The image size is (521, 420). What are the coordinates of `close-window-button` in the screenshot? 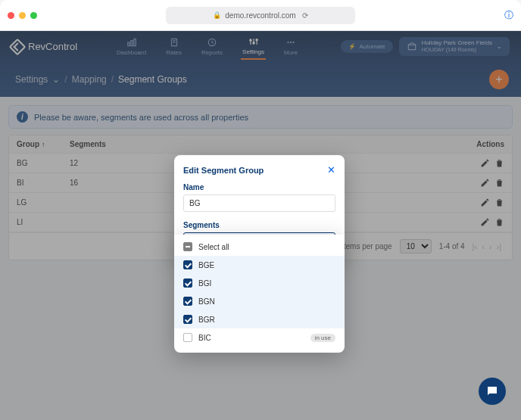 It's located at (11, 15).